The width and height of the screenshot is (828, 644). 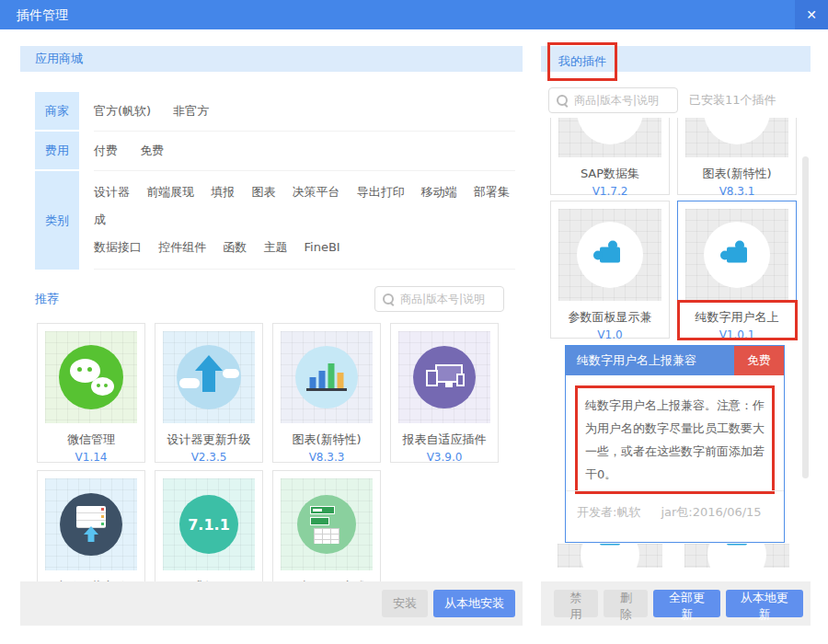 I want to click on puzzle-icon, so click(x=610, y=545).